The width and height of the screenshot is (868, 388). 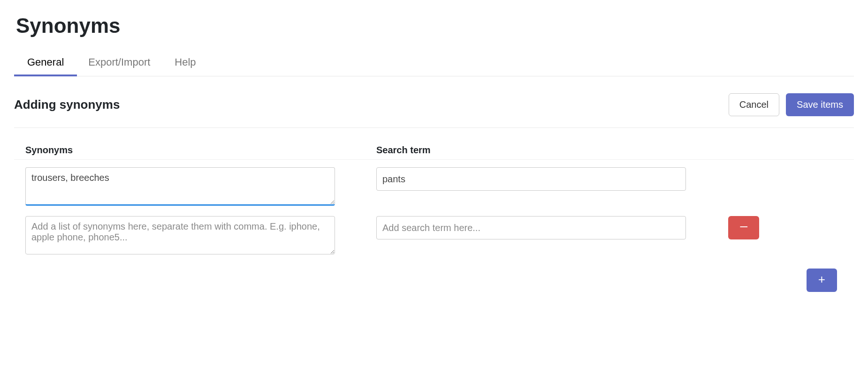 I want to click on tab-general: General, so click(x=46, y=64).